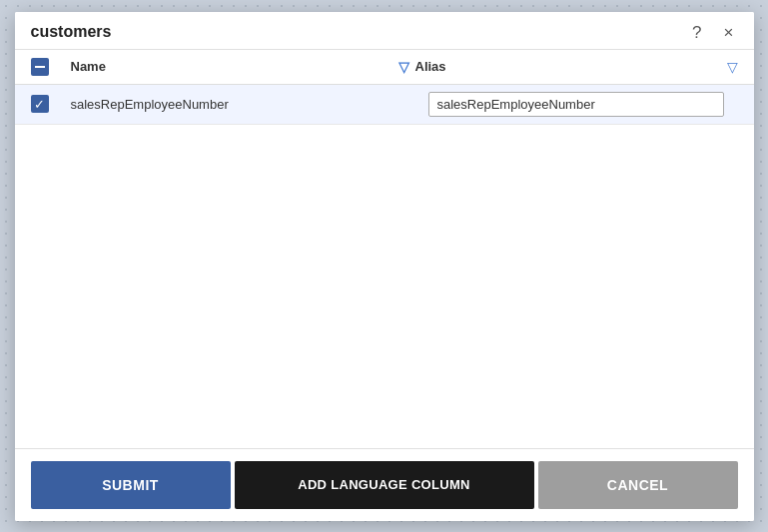  I want to click on table-header: Name ▽ Alias ▽, so click(384, 68).